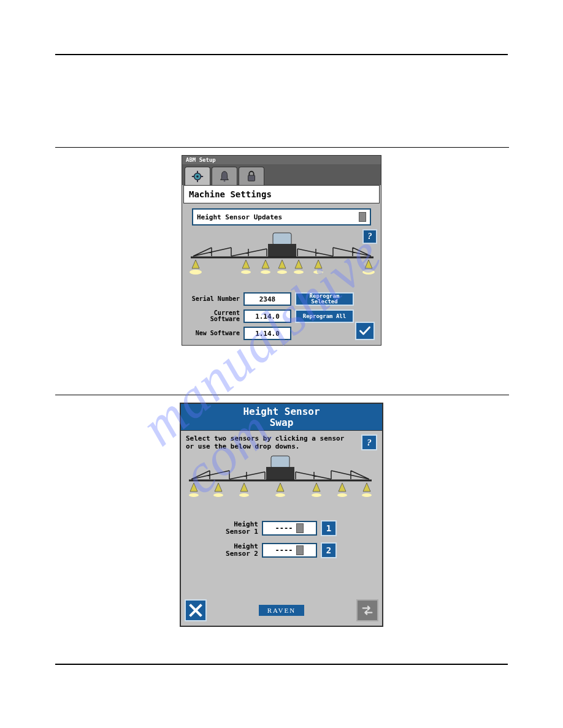 This screenshot has height=728, width=563. Describe the element at coordinates (367, 610) in the screenshot. I see `swap-arrows-icon` at that location.